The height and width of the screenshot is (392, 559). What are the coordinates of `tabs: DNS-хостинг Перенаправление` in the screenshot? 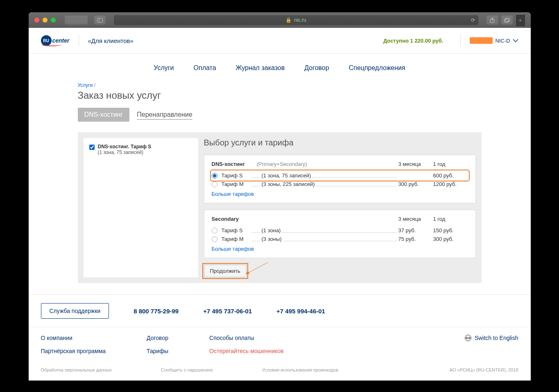 It's located at (280, 115).